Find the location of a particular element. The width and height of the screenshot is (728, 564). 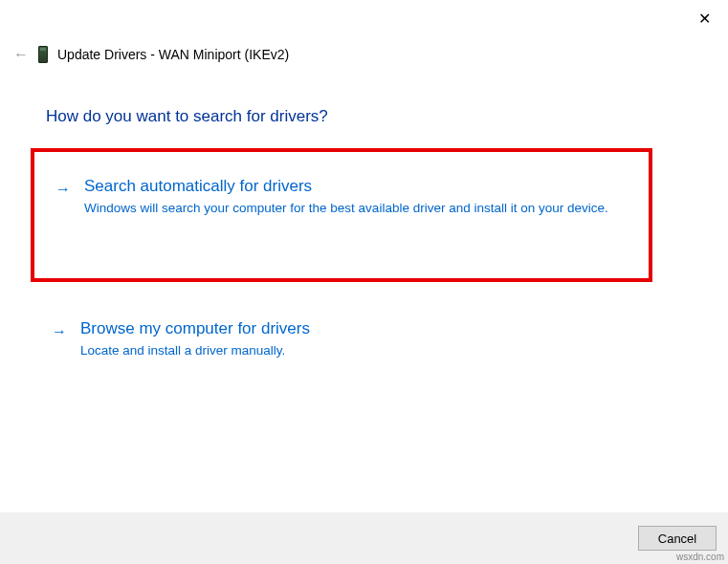

question-heading: How do you want to search for drivers? is located at coordinates (188, 117).